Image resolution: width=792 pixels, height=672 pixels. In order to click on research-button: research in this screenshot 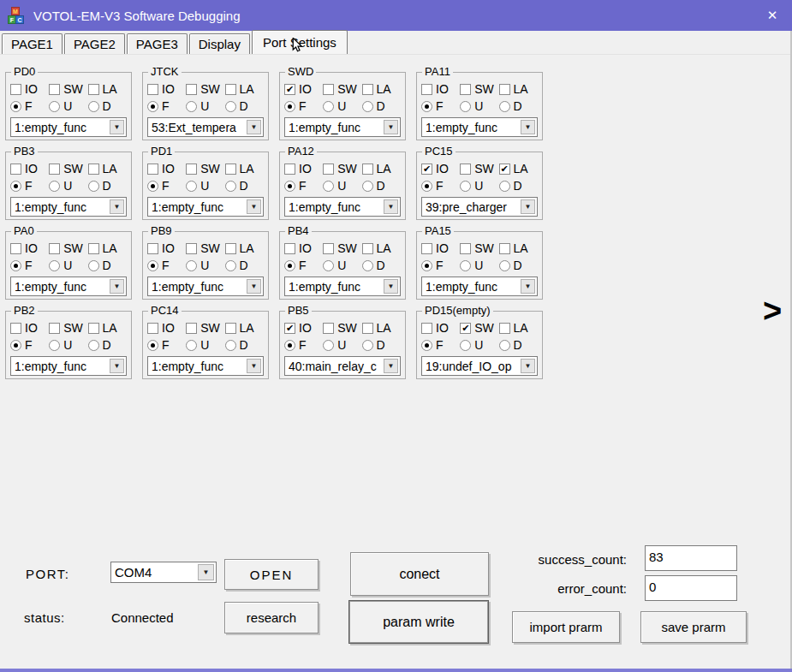, I will do `click(271, 618)`.